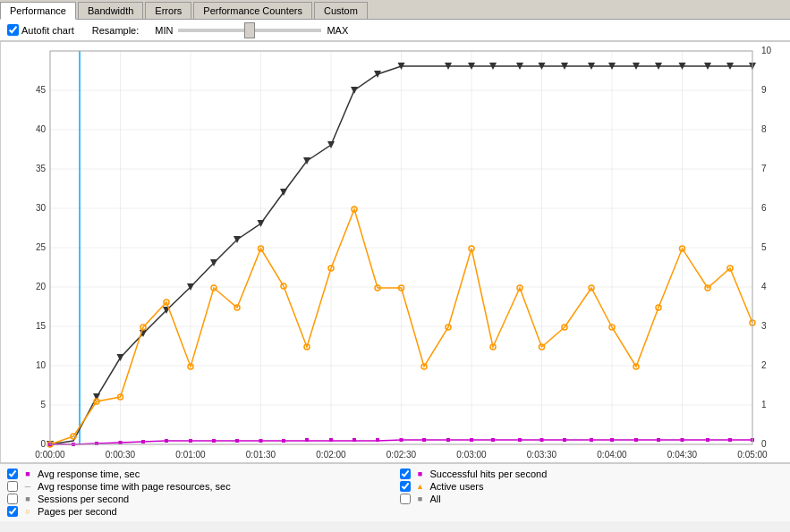  Describe the element at coordinates (764, 325) in the screenshot. I see `svg-text: 3` at that location.